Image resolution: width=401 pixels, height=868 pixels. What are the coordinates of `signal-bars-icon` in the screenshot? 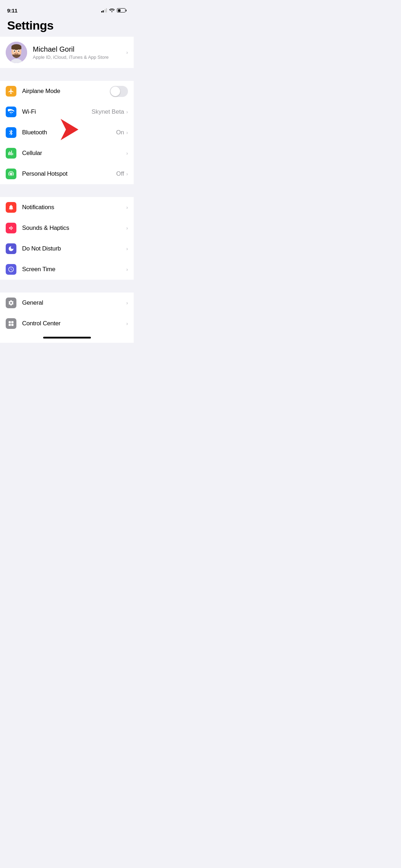 It's located at (104, 10).